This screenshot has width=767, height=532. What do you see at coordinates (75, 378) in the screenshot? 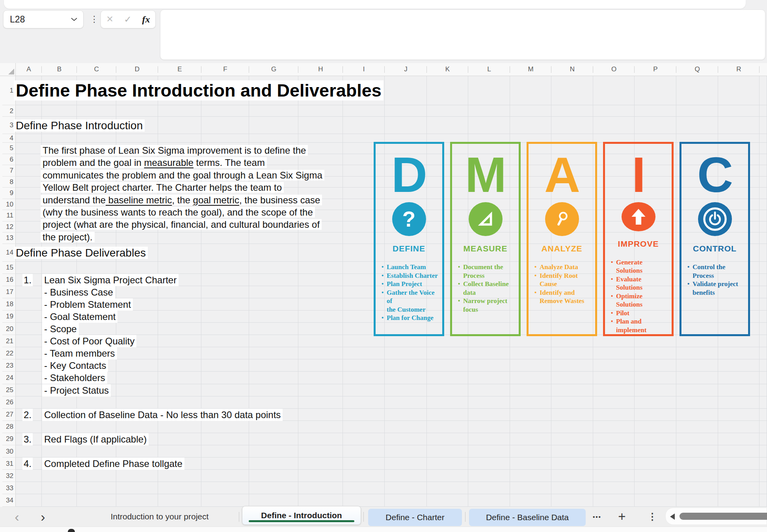
I see `list-item-text: - Stakeholders` at bounding box center [75, 378].